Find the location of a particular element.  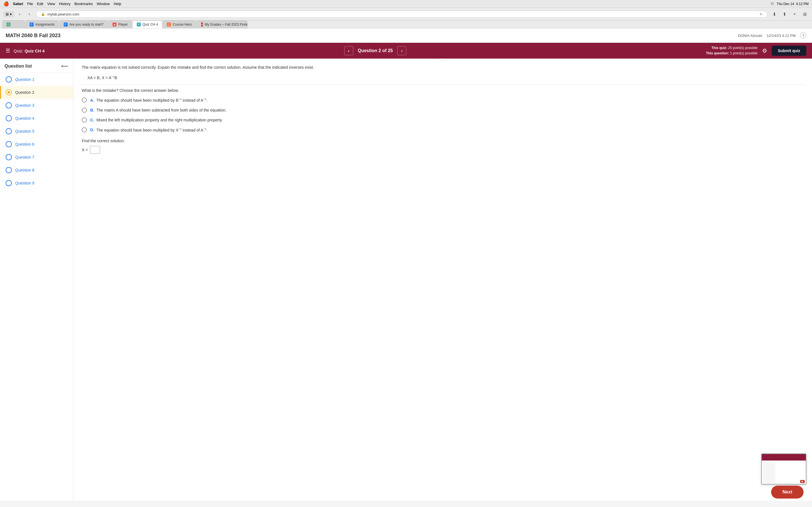

sidebar-item-q2: Question 2 is located at coordinates (37, 93).